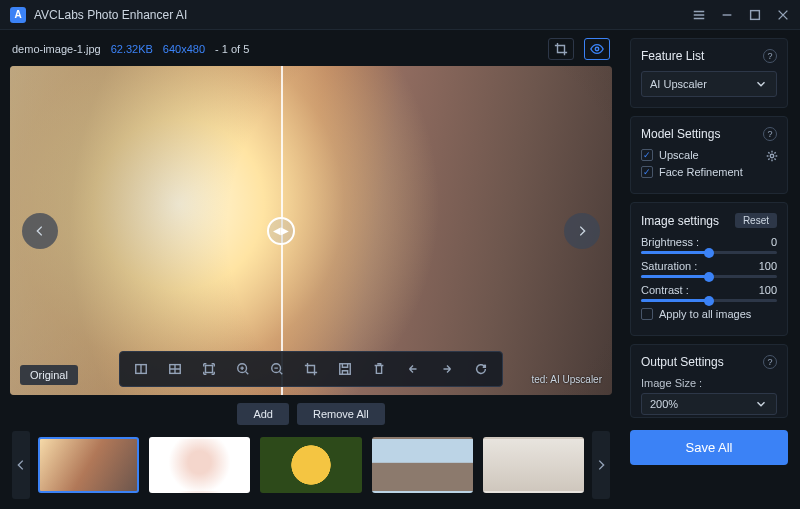 This screenshot has height=509, width=800. I want to click on model-panel: Model Settings ? ✓ Upscale ✓ Face Refine…, so click(709, 155).